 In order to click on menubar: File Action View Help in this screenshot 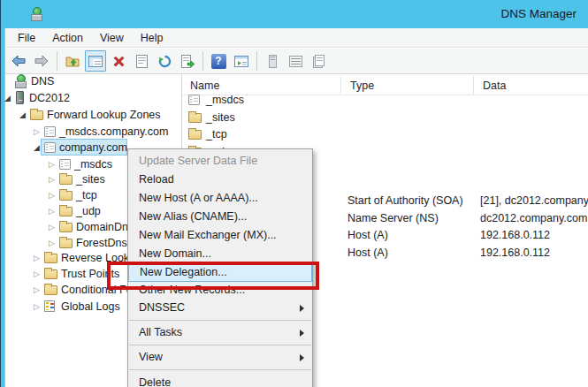, I will do `click(297, 38)`.